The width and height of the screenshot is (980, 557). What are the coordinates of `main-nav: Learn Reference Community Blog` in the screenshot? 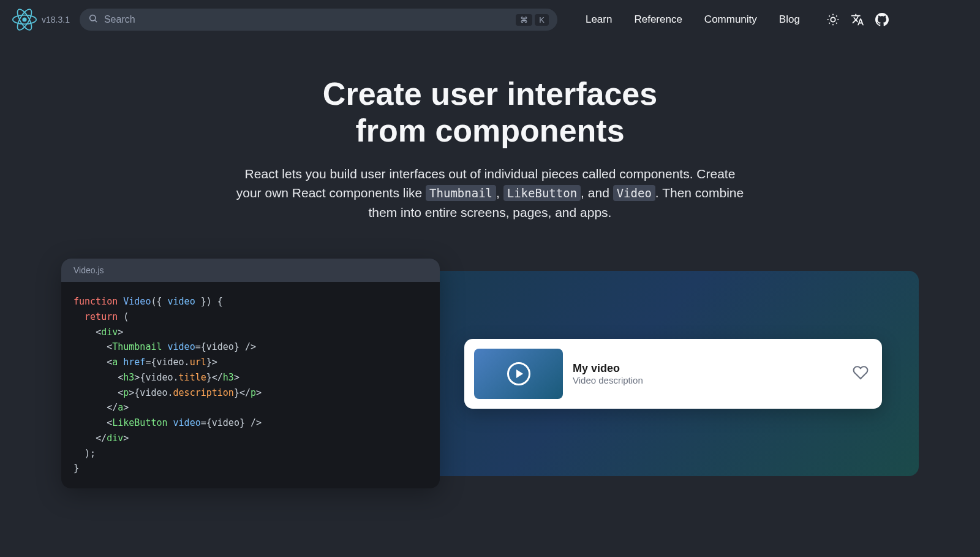 It's located at (693, 20).